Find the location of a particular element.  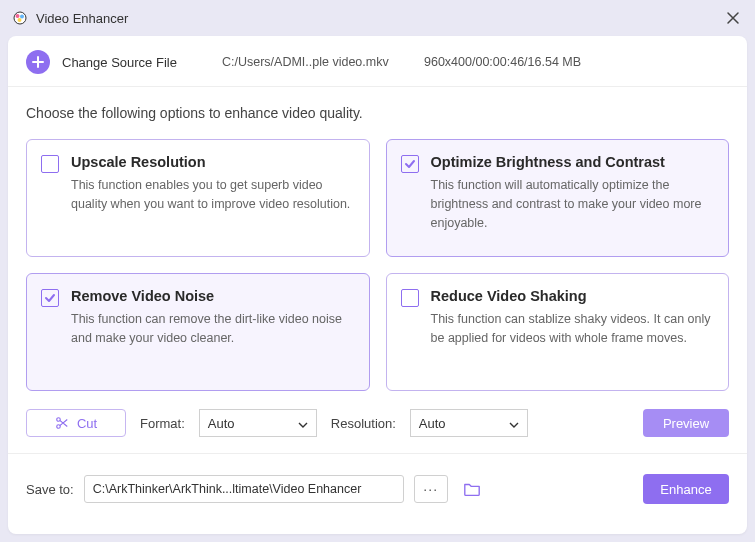

option-upscale: Upscale Resolution This function enables… is located at coordinates (198, 198).